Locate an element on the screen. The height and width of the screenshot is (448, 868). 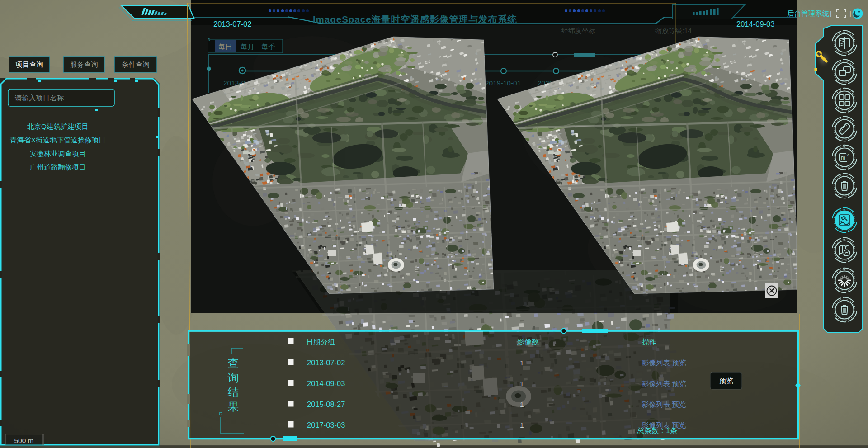
svg-text: 询 is located at coordinates (233, 377).